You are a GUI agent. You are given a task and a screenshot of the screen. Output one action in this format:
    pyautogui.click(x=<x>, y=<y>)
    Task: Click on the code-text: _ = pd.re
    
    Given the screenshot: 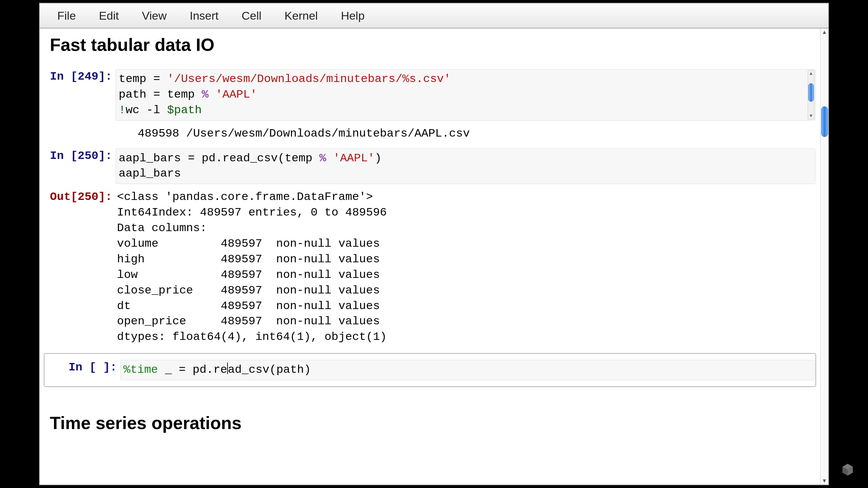 What is the action you would take?
    pyautogui.click(x=193, y=370)
    